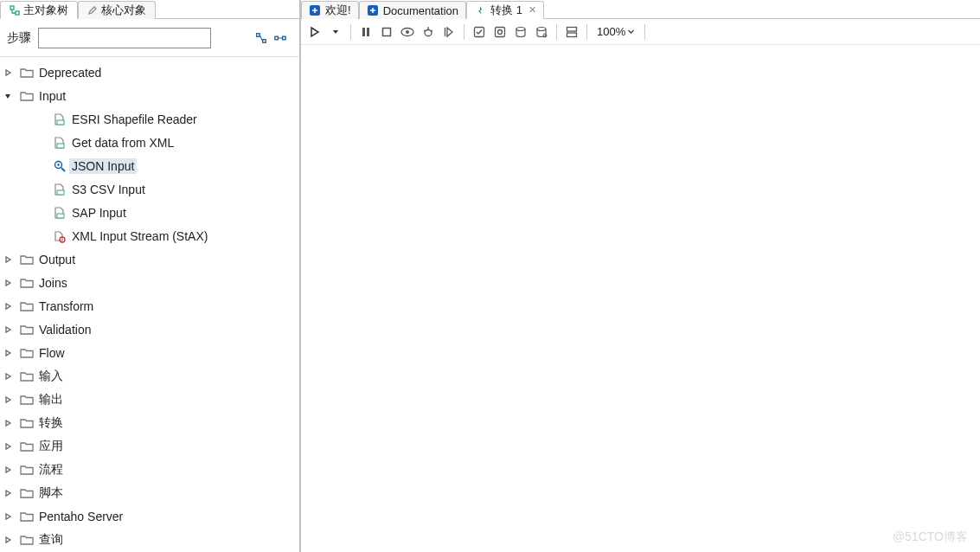  I want to click on tree-folder: Pentaho Server, so click(150, 516).